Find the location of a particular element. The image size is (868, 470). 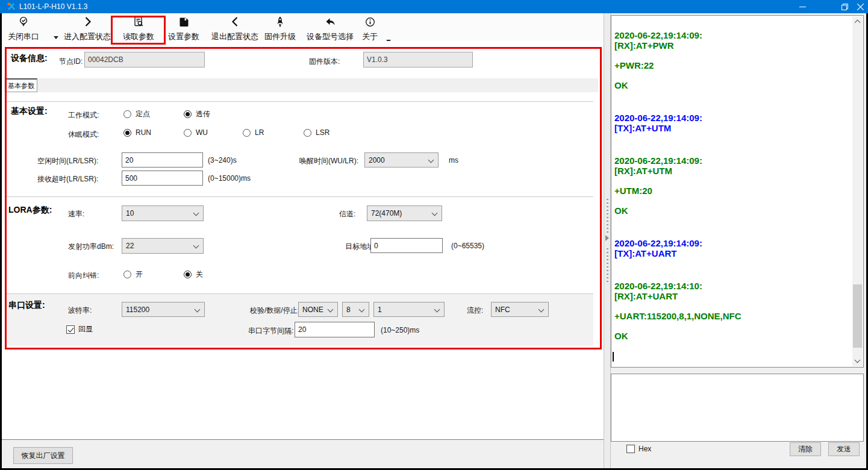

target-address-field is located at coordinates (407, 246).